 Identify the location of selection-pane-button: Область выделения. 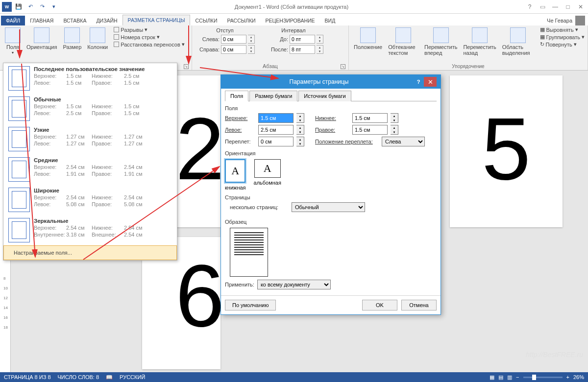
(518, 42).